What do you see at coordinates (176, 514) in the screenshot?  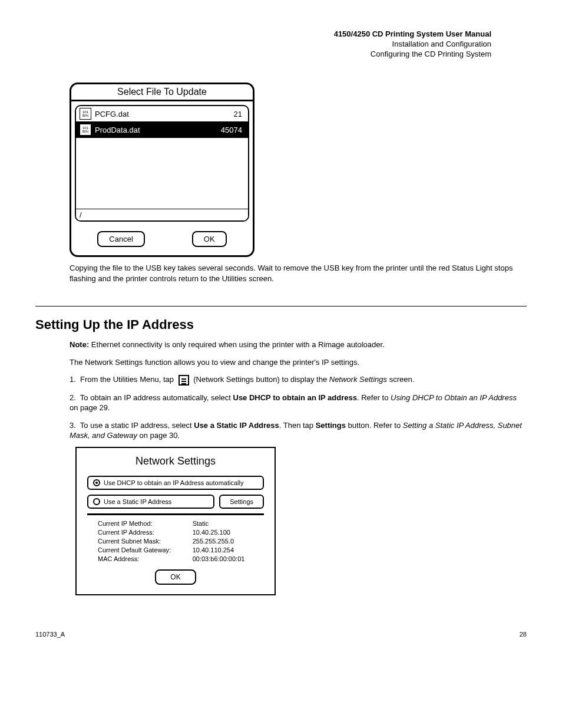 I see `net-divider` at bounding box center [176, 514].